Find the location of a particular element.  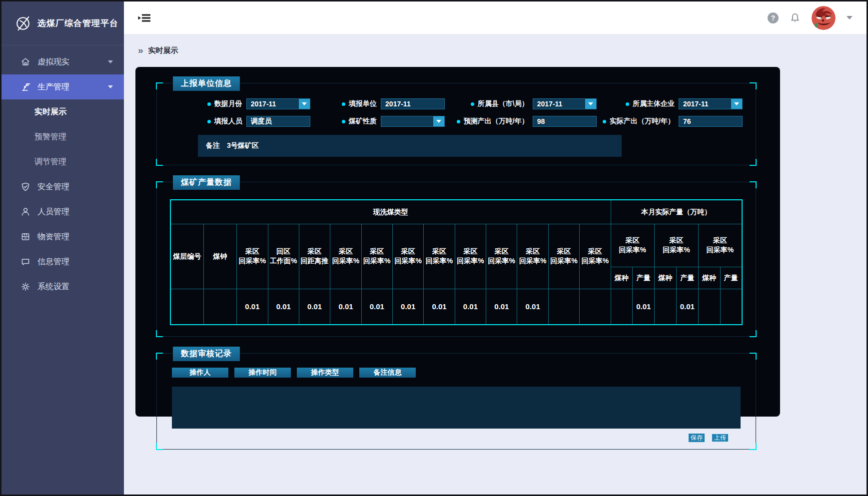

home-icon is located at coordinates (25, 62).